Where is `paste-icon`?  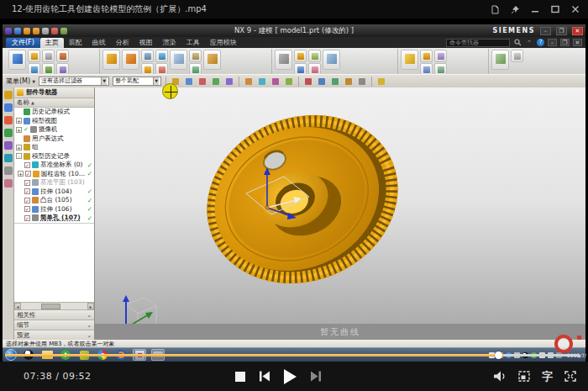 paste-icon is located at coordinates (55, 31).